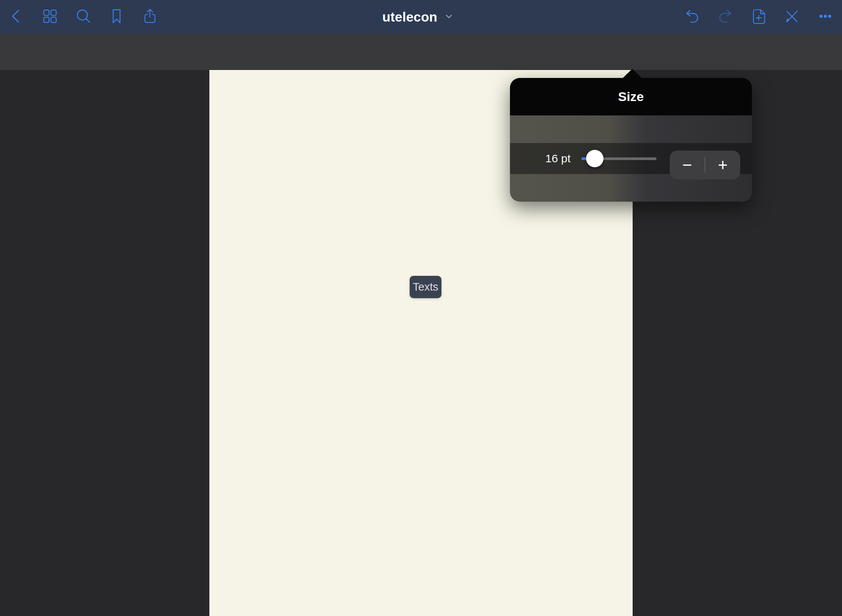  What do you see at coordinates (150, 17) in the screenshot?
I see `share-button` at bounding box center [150, 17].